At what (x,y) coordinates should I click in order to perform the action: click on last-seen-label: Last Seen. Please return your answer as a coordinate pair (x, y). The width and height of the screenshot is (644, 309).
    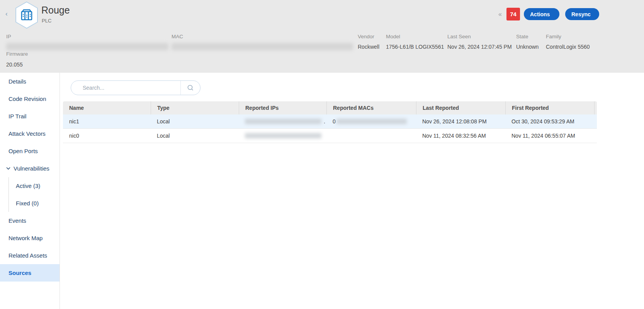
    Looking at the image, I should click on (459, 36).